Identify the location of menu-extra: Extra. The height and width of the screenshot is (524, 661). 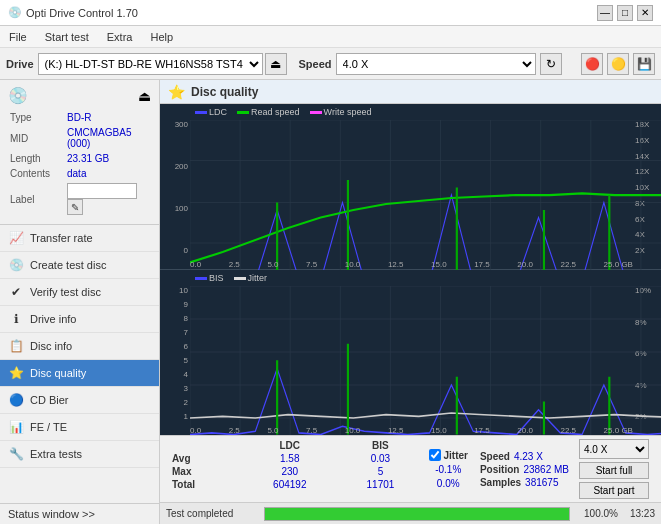
(120, 37).